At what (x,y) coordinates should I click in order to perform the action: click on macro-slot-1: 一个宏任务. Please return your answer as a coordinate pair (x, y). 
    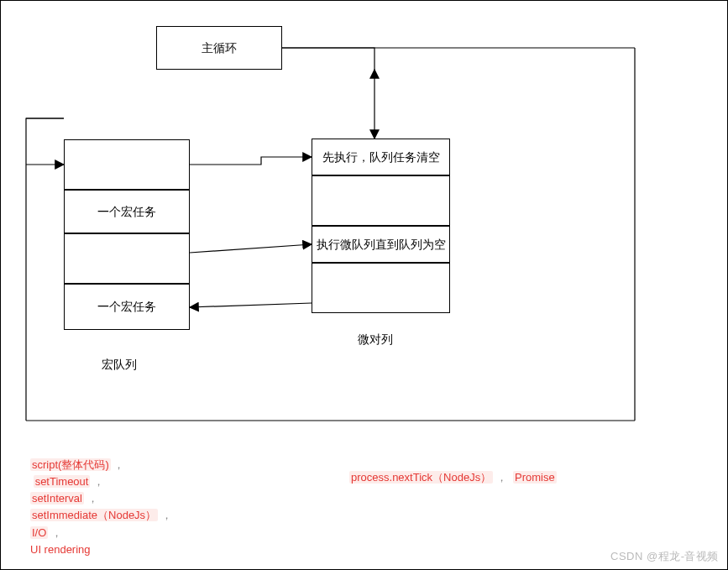
    Looking at the image, I should click on (127, 212).